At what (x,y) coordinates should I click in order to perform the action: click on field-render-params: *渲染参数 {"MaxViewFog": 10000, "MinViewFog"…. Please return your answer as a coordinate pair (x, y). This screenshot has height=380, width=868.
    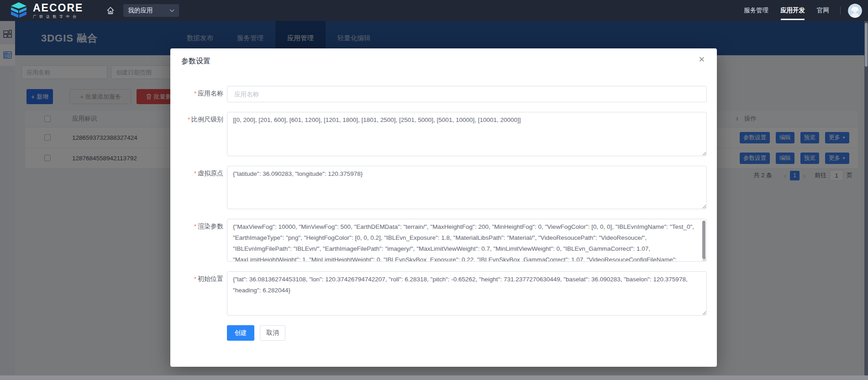
    Looking at the image, I should click on (444, 240).